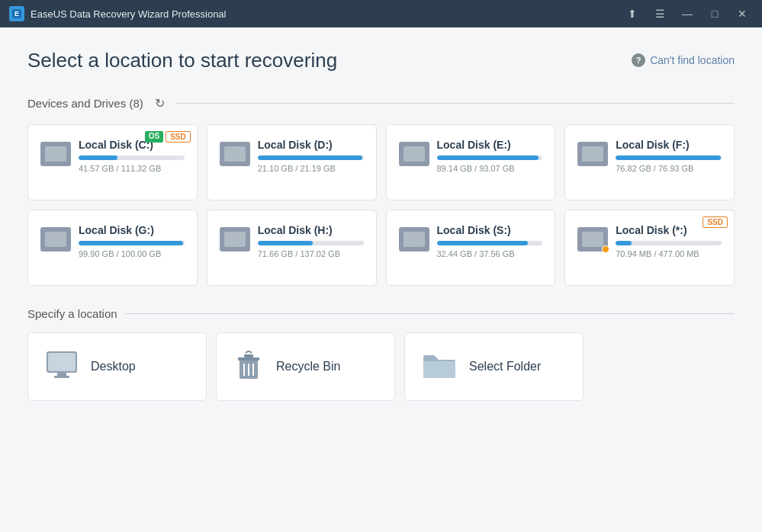 This screenshot has height=532, width=762. Describe the element at coordinates (17, 14) in the screenshot. I see `app-icon: E` at that location.